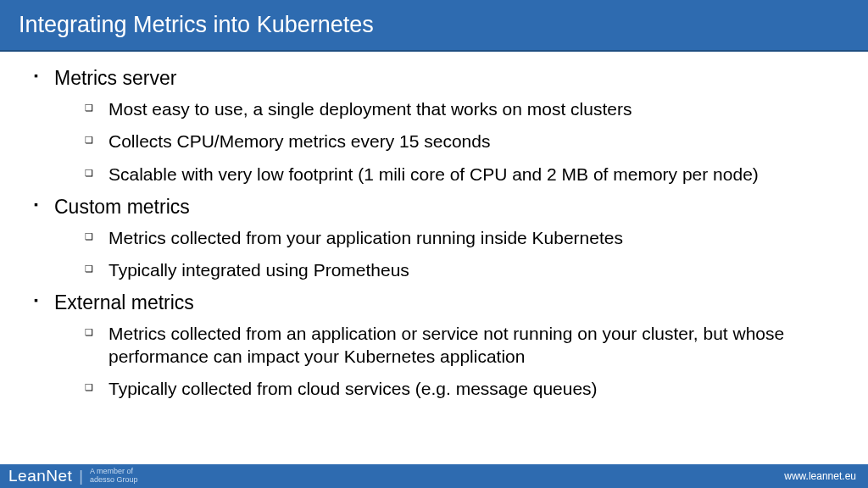  I want to click on section-list: Metrics collected from your application …, so click(434, 254).